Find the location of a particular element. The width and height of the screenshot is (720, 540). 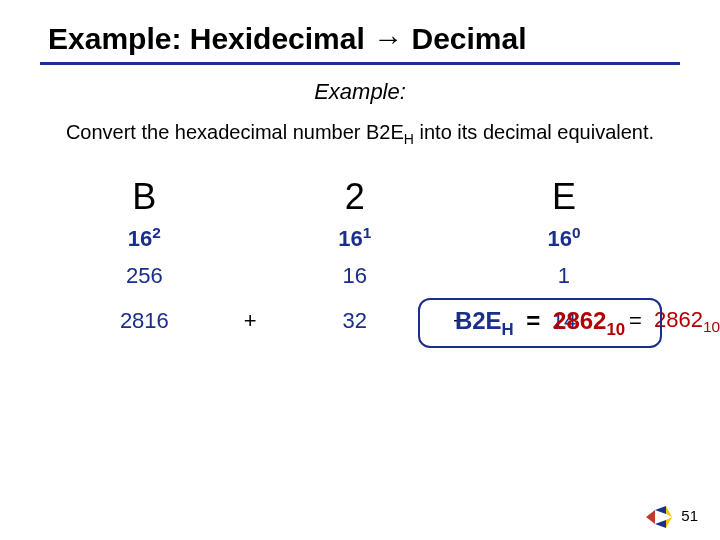

answer-box: B2EH = 286210 is located at coordinates (540, 323).